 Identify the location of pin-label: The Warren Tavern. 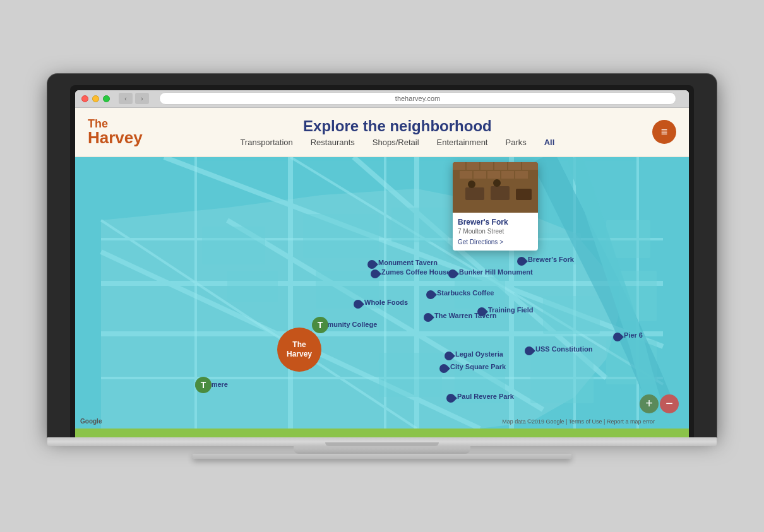
(465, 316).